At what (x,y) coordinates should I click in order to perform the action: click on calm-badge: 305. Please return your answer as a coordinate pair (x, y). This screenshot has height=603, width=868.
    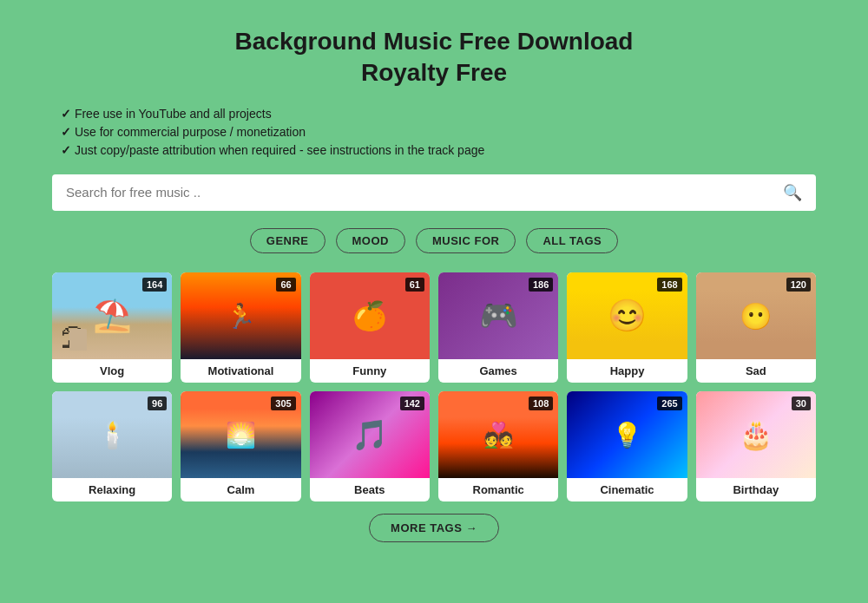
    Looking at the image, I should click on (283, 403).